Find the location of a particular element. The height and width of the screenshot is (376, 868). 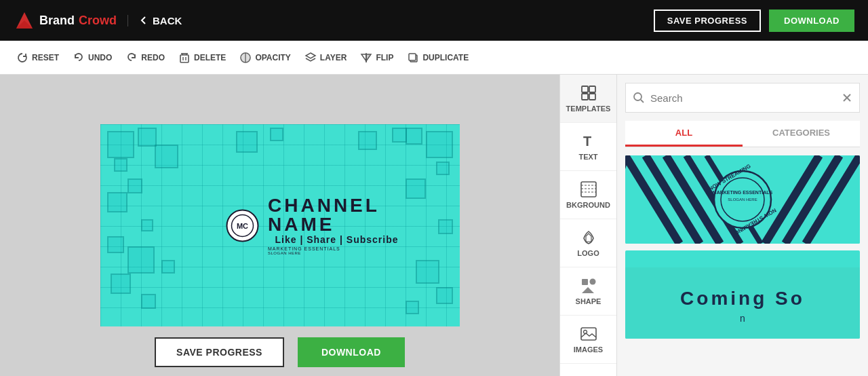

sidebar-item-shape: SHAPE is located at coordinates (589, 292).